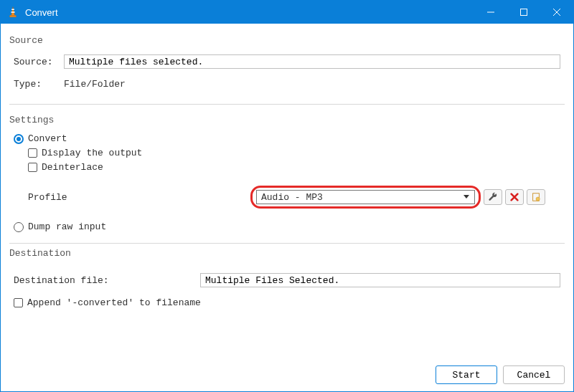 The width and height of the screenshot is (574, 392). What do you see at coordinates (287, 139) in the screenshot?
I see `convert-radio-row: Convert` at bounding box center [287, 139].